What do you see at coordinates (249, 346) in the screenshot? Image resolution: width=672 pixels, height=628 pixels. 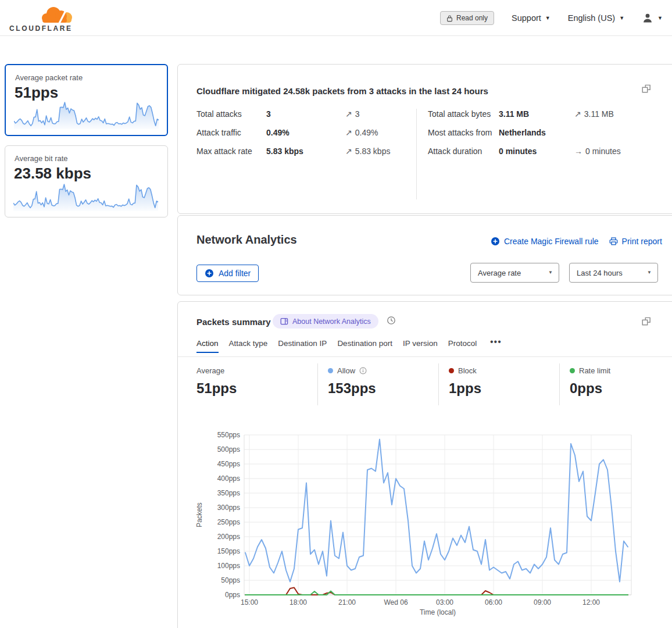 I see `tab-attack-type: Attack type` at bounding box center [249, 346].